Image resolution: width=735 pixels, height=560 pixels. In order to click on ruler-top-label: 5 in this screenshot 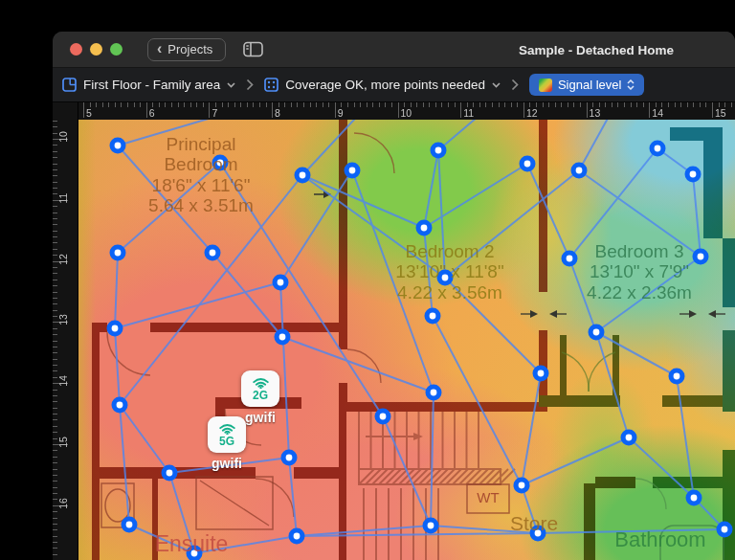, I will do `click(89, 113)`.